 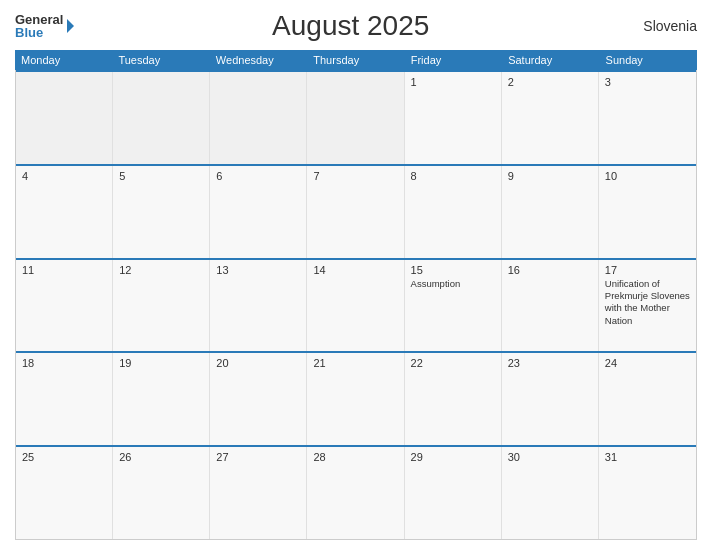 What do you see at coordinates (550, 60) in the screenshot?
I see `calendar-header-cell: Saturday` at bounding box center [550, 60].